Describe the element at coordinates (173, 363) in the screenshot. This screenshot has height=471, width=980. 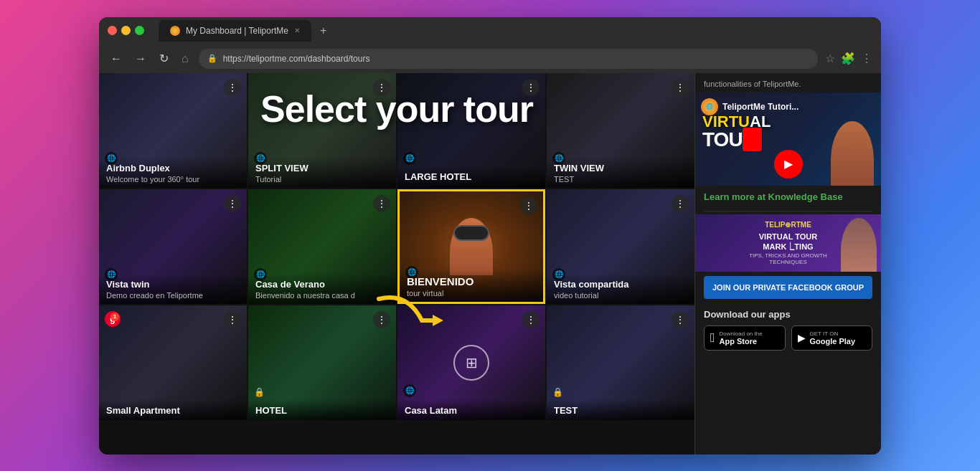
I see `tour-card-small-apartment: ⋮ g 1 Small Apartment` at that location.